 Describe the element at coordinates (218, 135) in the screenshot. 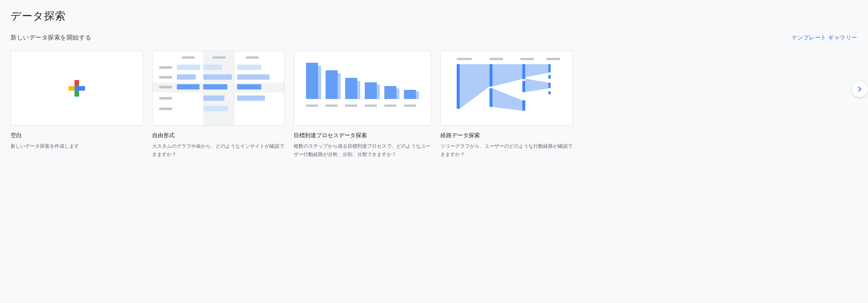

I see `card-freeform-title: 自由形式` at that location.